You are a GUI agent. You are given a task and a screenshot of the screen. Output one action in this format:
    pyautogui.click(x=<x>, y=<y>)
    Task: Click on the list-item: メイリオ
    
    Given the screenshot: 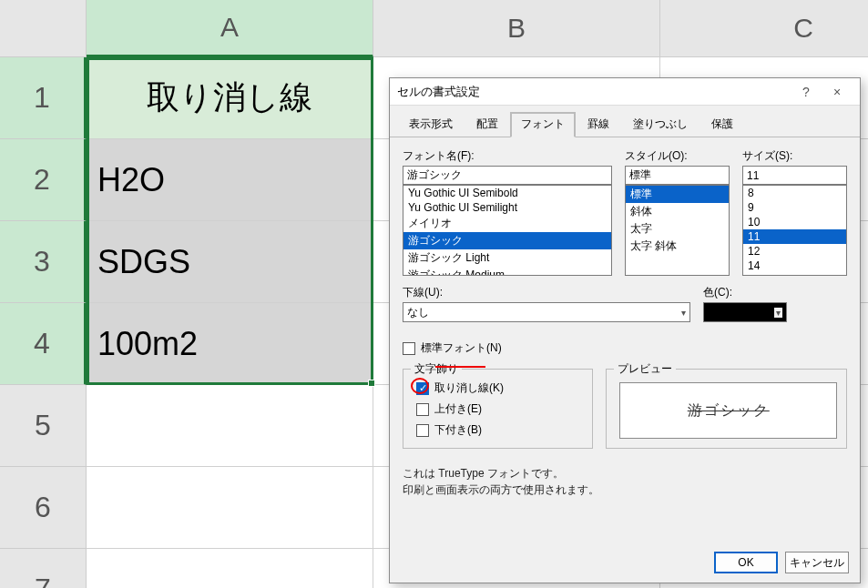 What is the action you would take?
    pyautogui.click(x=507, y=224)
    